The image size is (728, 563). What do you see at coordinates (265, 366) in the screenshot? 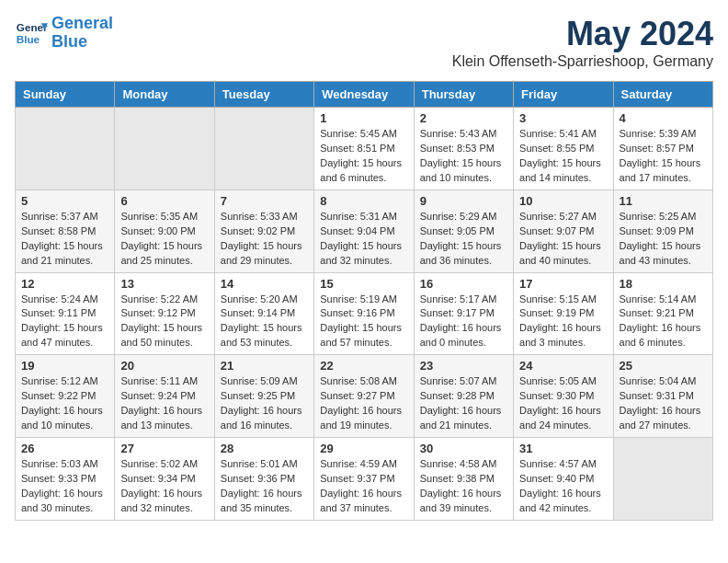
I see `day-number: 21` at bounding box center [265, 366].